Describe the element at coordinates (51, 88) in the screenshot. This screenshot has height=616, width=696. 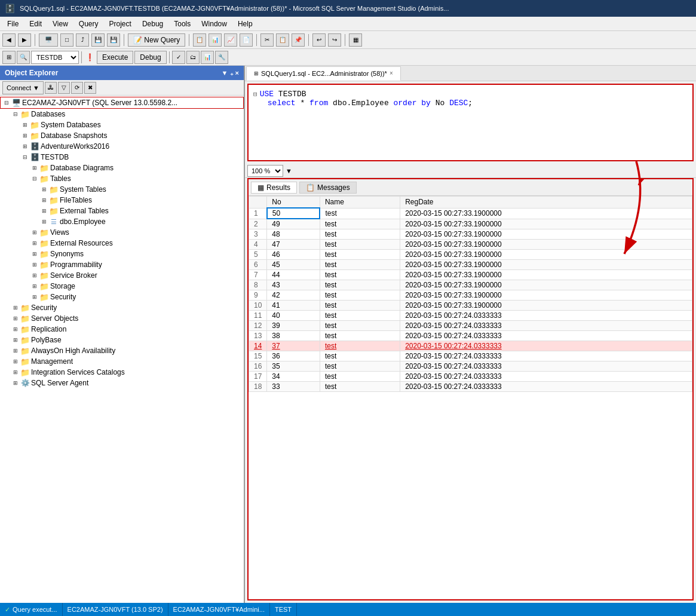
I see `oe-refresh-btn: 🖧` at that location.